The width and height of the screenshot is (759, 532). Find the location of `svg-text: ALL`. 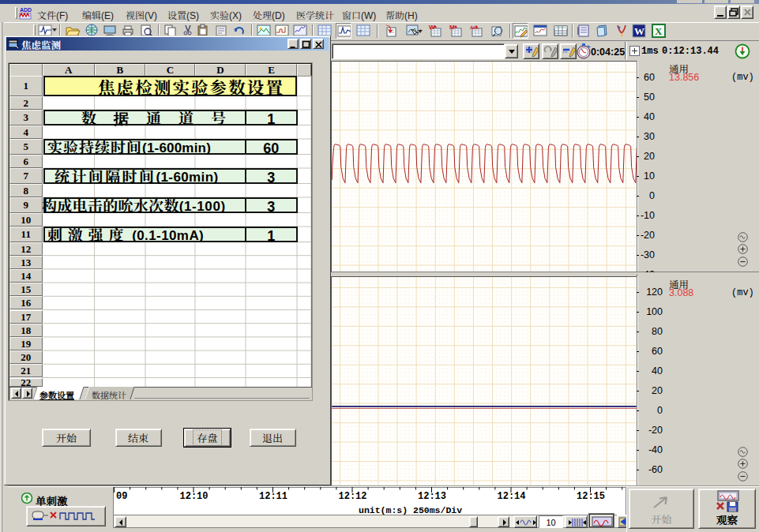

svg-text: ALL is located at coordinates (475, 28).